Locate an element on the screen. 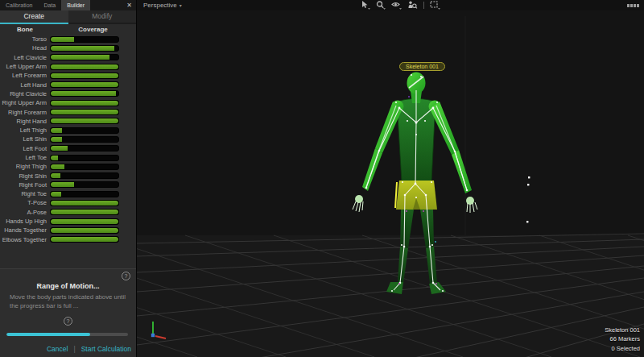  bone-row: Left Upper Arm is located at coordinates (68, 66).